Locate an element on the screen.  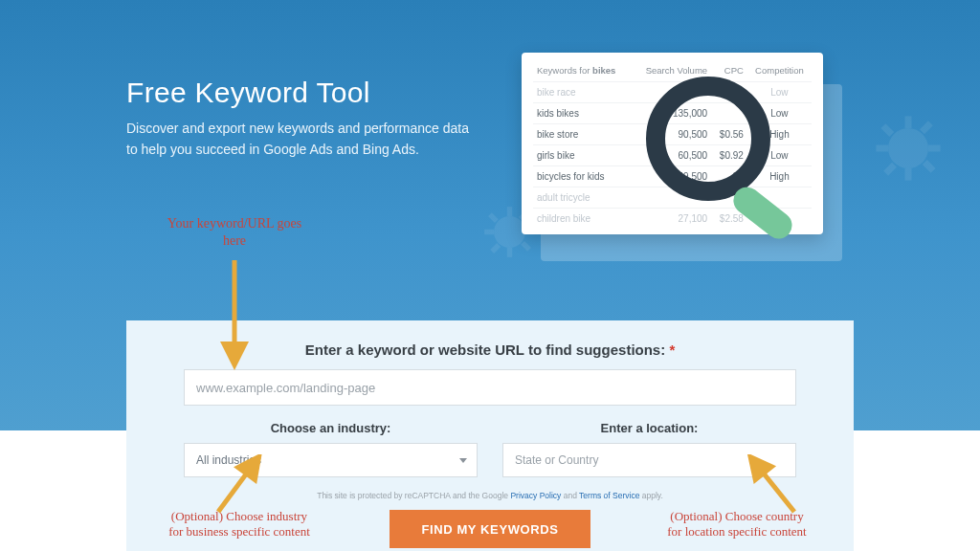
keyword-url-input is located at coordinates (490, 387).